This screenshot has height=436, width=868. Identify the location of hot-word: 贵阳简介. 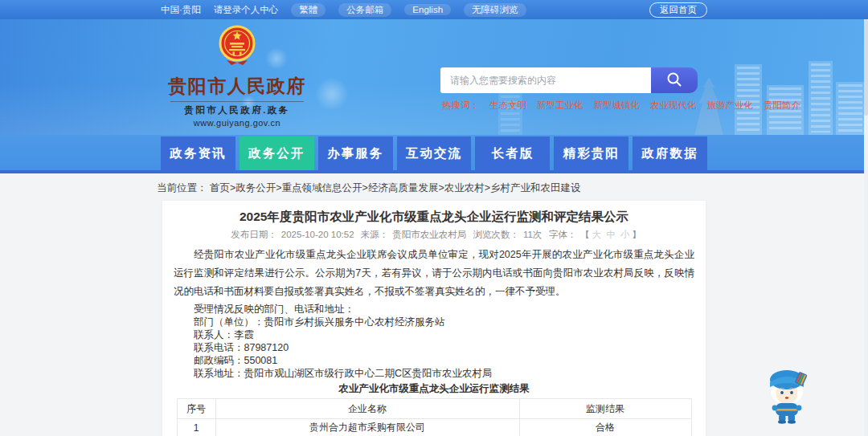
(782, 106).